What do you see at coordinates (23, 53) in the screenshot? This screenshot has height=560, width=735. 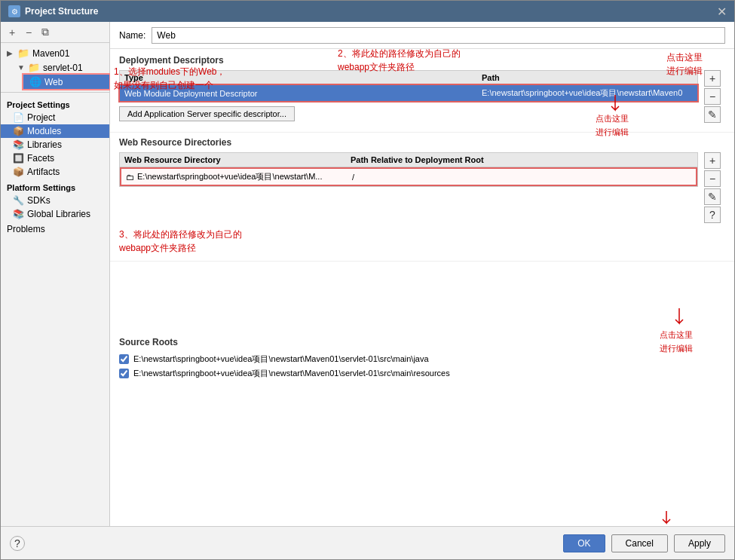 I see `maven01-folder-icon: 📁` at bounding box center [23, 53].